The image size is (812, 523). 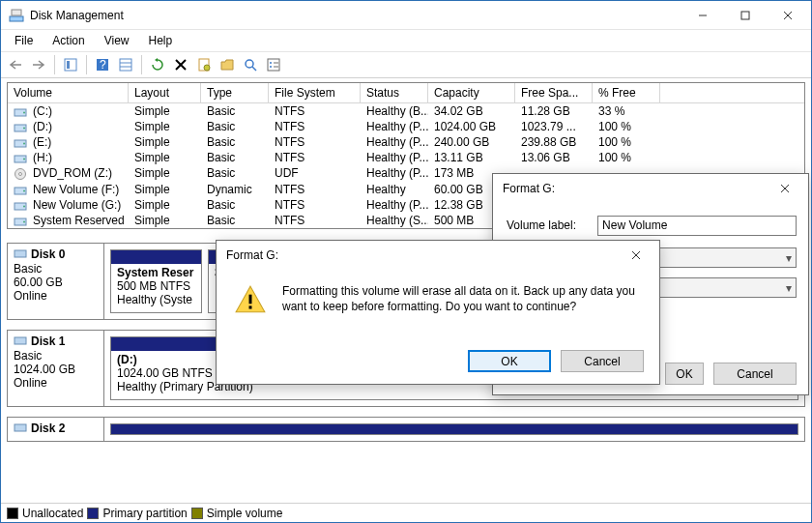 What do you see at coordinates (23, 41) in the screenshot?
I see `menu-file: File` at bounding box center [23, 41].